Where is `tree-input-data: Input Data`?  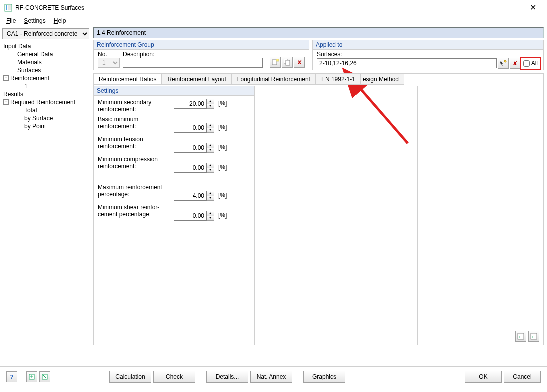
tree-input-data: Input Data is located at coordinates (46, 46).